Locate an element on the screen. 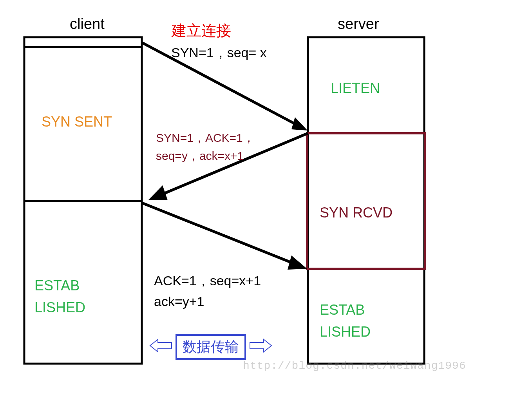  server-estab-2: LISHED is located at coordinates (345, 332).